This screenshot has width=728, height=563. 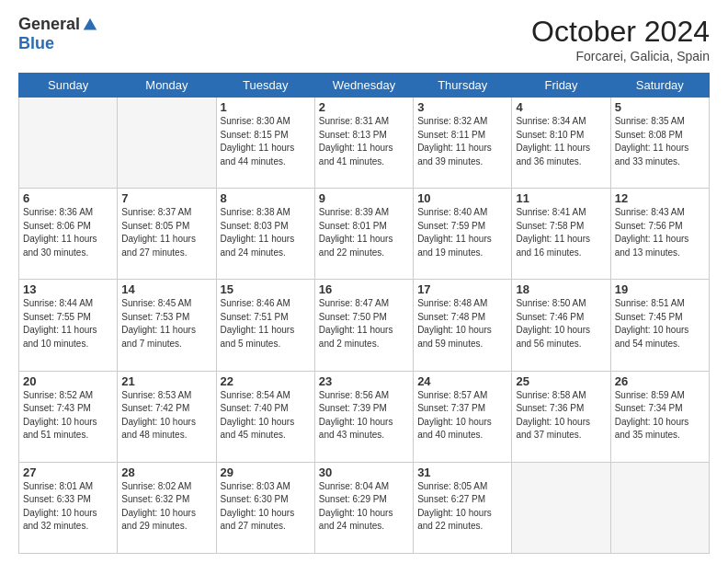 What do you see at coordinates (167, 234) in the screenshot?
I see `calendar-day-cell: 7Sunrise: 8:37 AM Sunset: 8:05 PM Daylig…` at bounding box center [167, 234].